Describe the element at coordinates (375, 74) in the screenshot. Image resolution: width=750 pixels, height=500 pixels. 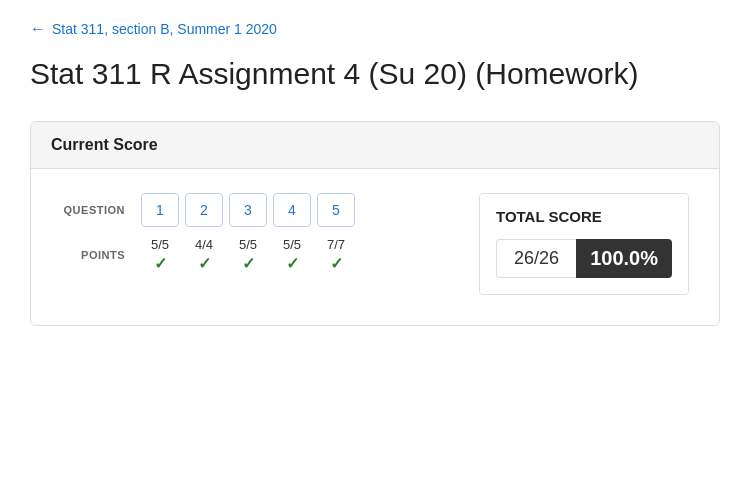
I see `page-title: Stat 311 R Assignment 4 (Su 20) (Homewor…` at that location.